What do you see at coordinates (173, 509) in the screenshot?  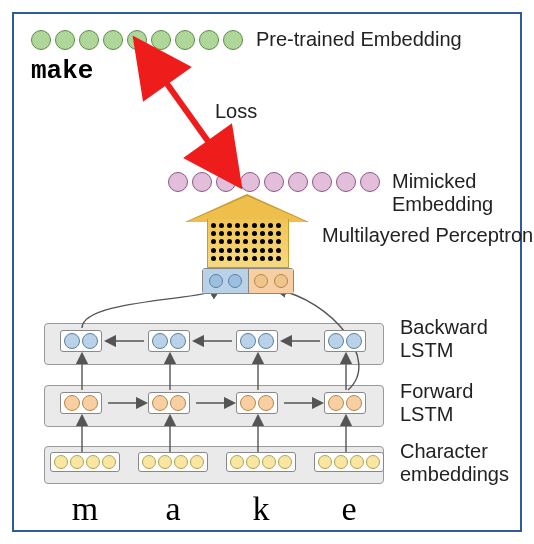 I see `char-1: a` at bounding box center [173, 509].